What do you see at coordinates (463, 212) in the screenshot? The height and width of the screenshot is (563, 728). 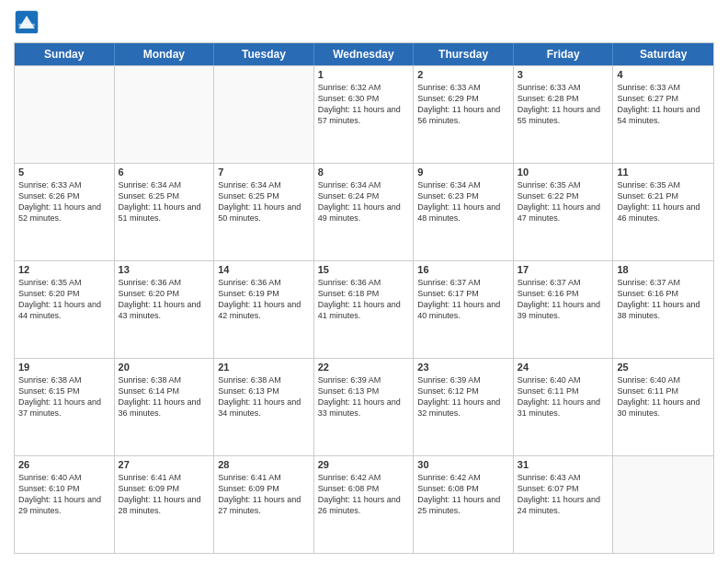 I see `cal-cell-day-9: 9Sunrise: 6:34 AM Sunset: 6:23 PM Daylig…` at bounding box center [463, 212].